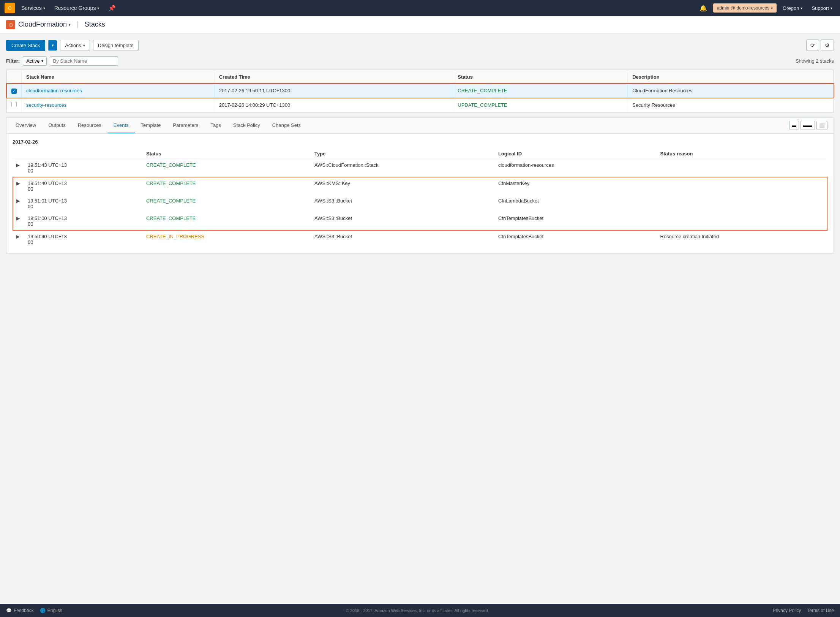 The width and height of the screenshot is (840, 617). What do you see at coordinates (420, 77) in the screenshot?
I see `table-header-row: Stack Name Created Time Status Descripti…` at bounding box center [420, 77].